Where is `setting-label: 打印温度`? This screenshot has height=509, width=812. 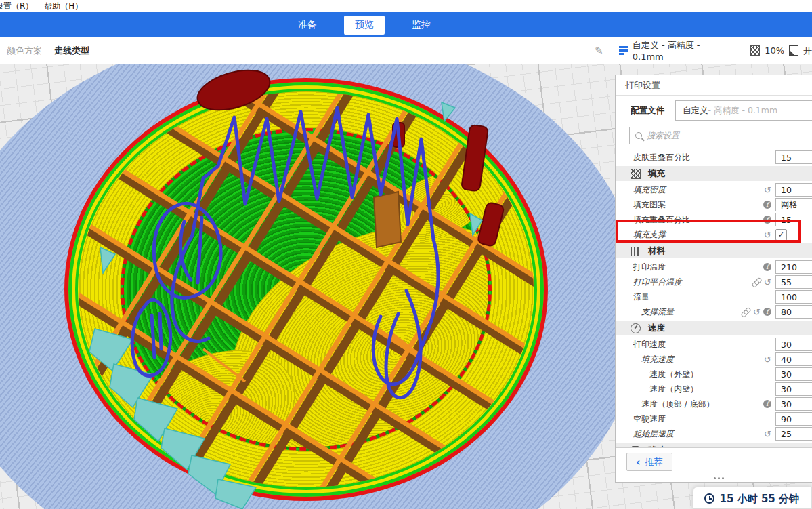 setting-label: 打印温度 is located at coordinates (678, 267).